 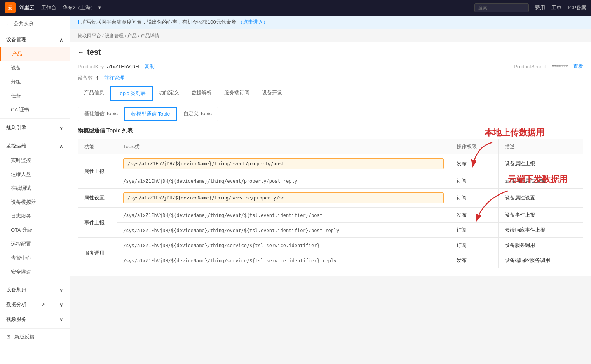 I want to click on sidebar-item-product: 产品, so click(x=35, y=54).